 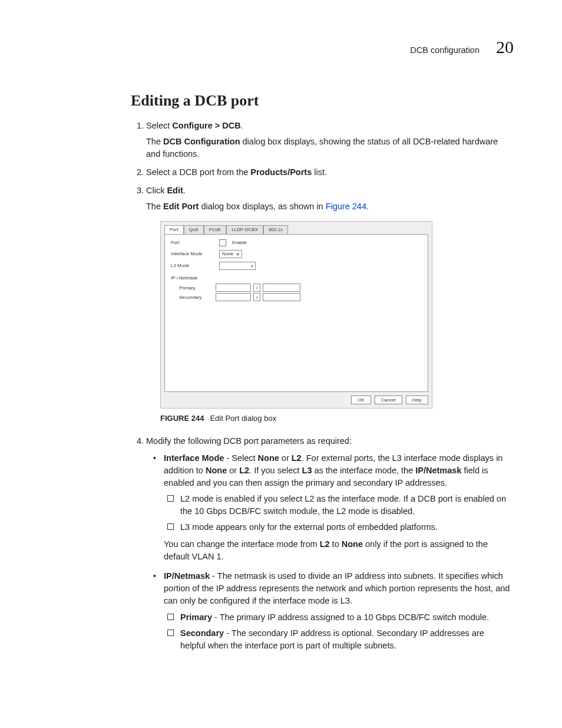 I want to click on primary-label: Primary, so click(x=196, y=288).